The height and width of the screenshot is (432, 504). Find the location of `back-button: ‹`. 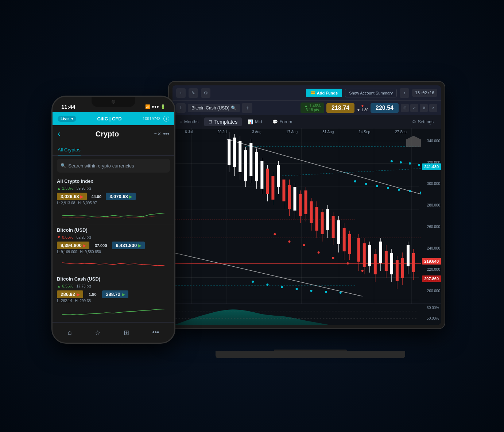

back-button: ‹ is located at coordinates (59, 134).